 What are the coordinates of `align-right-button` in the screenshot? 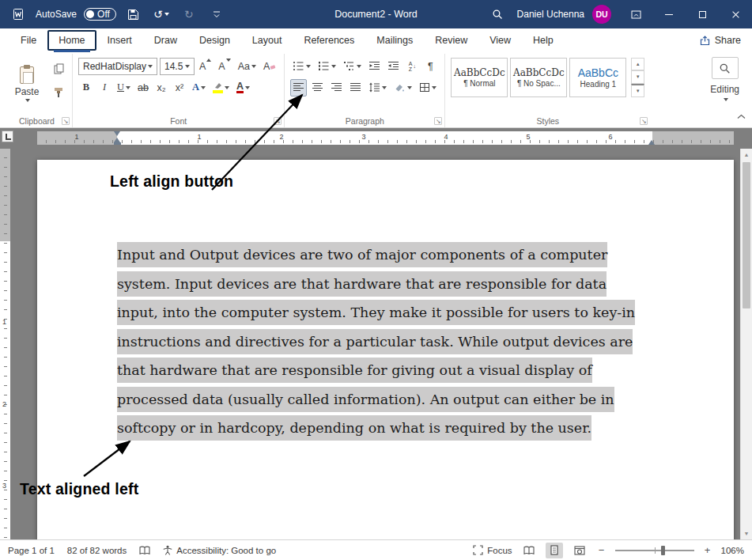 It's located at (337, 88).